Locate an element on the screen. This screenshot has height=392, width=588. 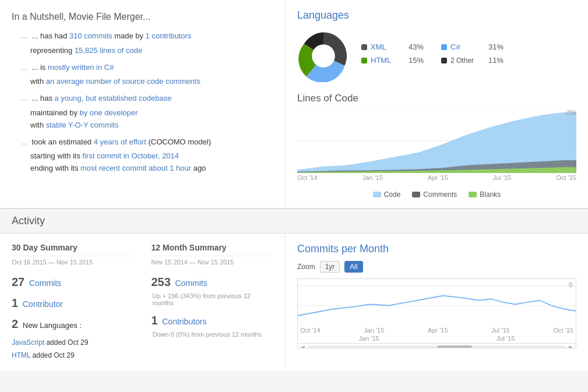
contributors-link: 1 contributors is located at coordinates (169, 36).